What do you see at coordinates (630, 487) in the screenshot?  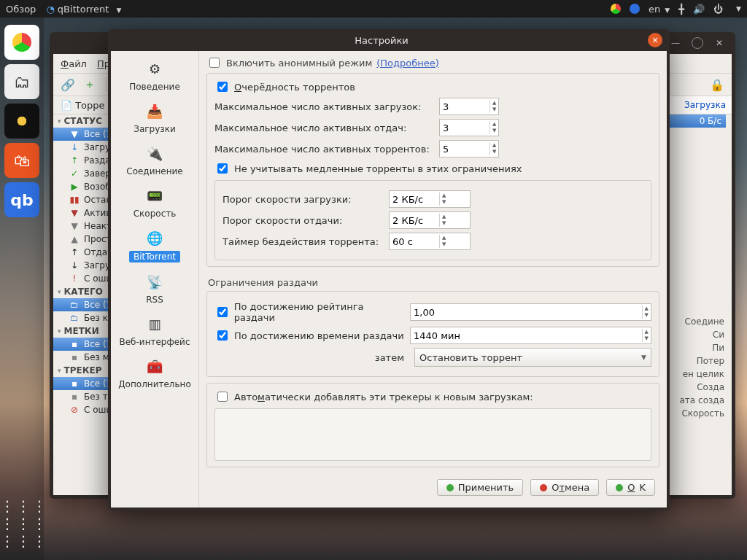 I see `ok-button: OKOK` at bounding box center [630, 487].